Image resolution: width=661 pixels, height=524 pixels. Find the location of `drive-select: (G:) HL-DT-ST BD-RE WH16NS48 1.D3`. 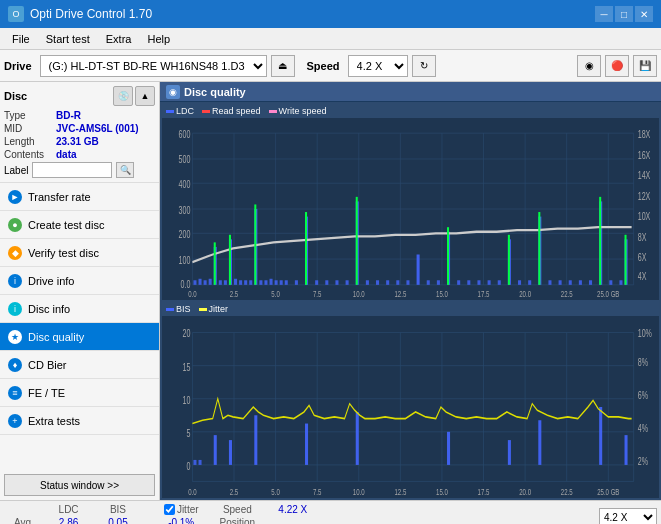

drive-select: (G:) HL-DT-ST BD-RE WH16NS48 1.D3 is located at coordinates (154, 66).